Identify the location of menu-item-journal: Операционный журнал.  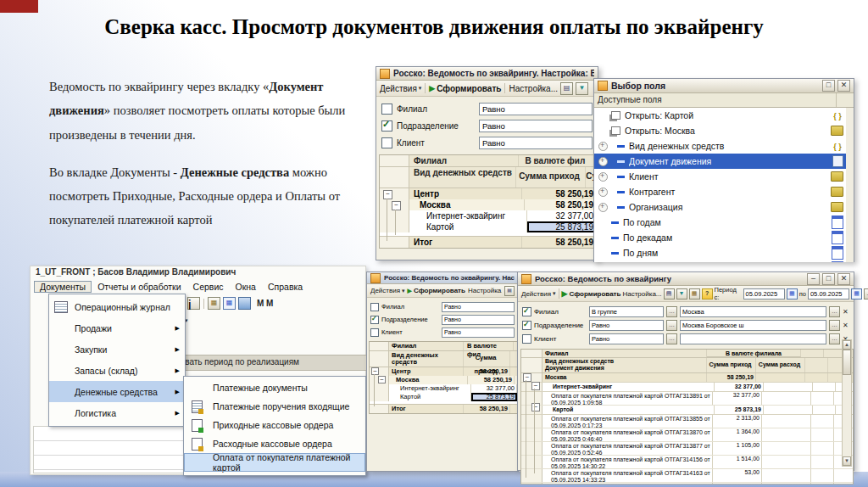
(117, 307).